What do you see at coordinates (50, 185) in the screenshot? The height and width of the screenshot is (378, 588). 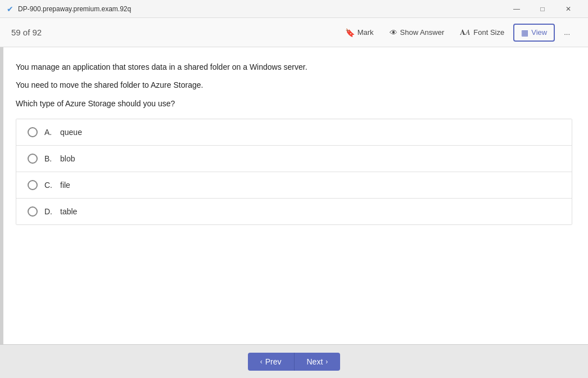 I see `option-letter-c: C.` at bounding box center [50, 185].